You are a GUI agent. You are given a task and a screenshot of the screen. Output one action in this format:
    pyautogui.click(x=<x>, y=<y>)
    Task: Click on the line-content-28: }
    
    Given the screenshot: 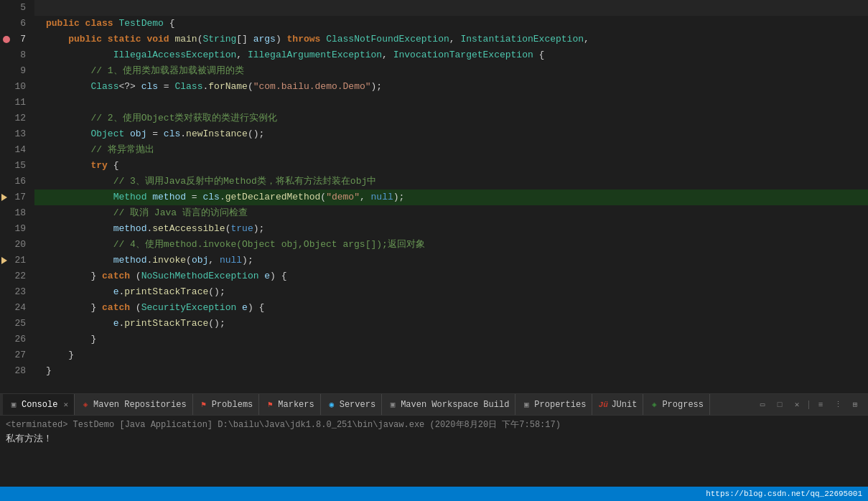 What is the action you would take?
    pyautogui.click(x=451, y=371)
    